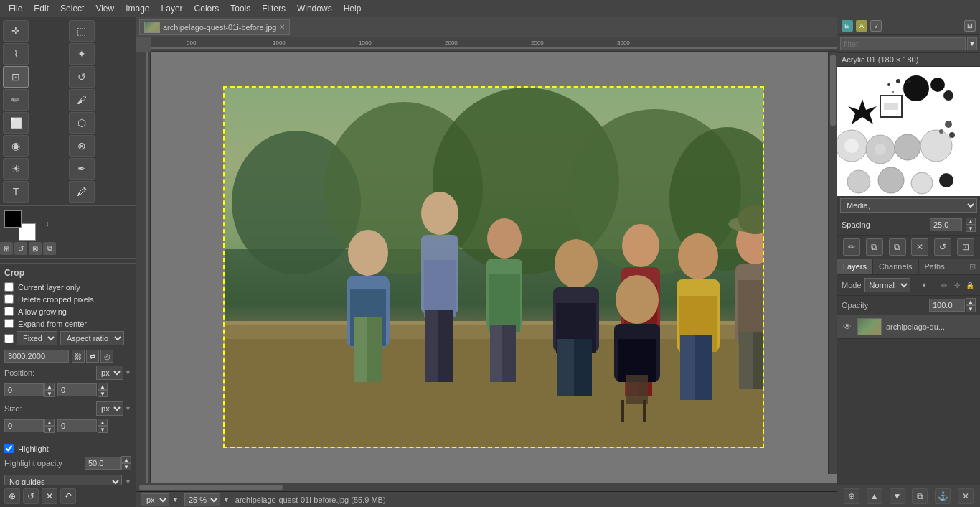 Image resolution: width=980 pixels, height=507 pixels. What do you see at coordinates (862, 26) in the screenshot?
I see `letter-a-icon: A` at bounding box center [862, 26].